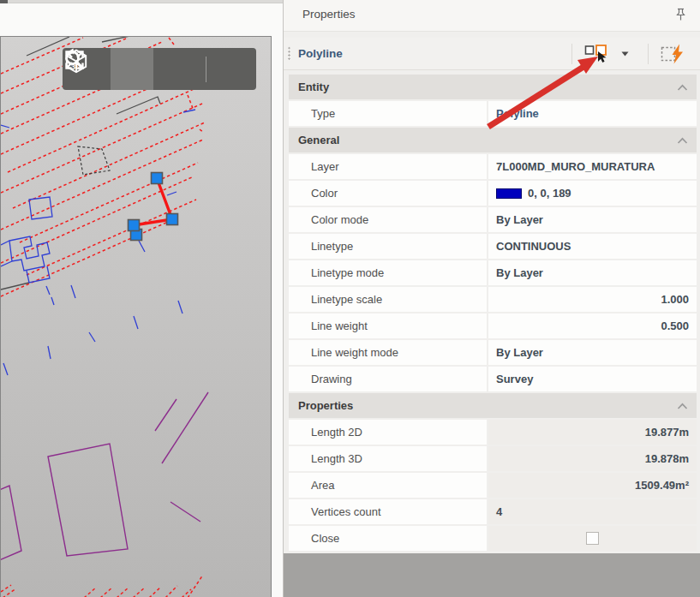  Describe the element at coordinates (514, 379) in the screenshot. I see `property-value-text: Survey` at that location.